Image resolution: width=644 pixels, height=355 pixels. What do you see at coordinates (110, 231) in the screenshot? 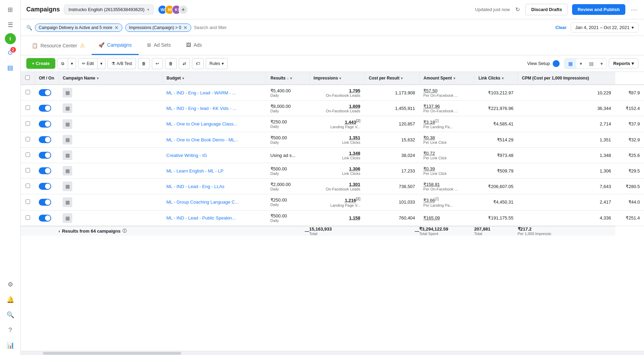
I see `footer-expand-btn: › Results from 64 campaigns ⓘ` at bounding box center [110, 231].